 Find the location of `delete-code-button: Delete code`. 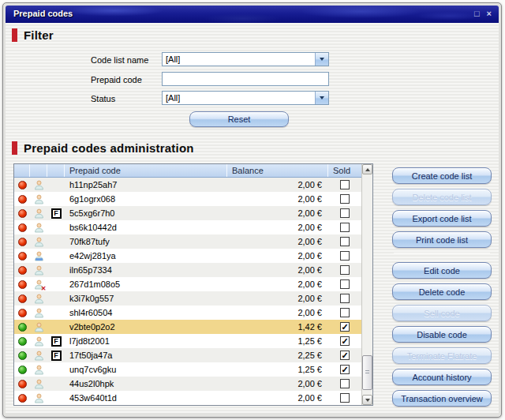

delete-code-button: Delete code is located at coordinates (442, 292).